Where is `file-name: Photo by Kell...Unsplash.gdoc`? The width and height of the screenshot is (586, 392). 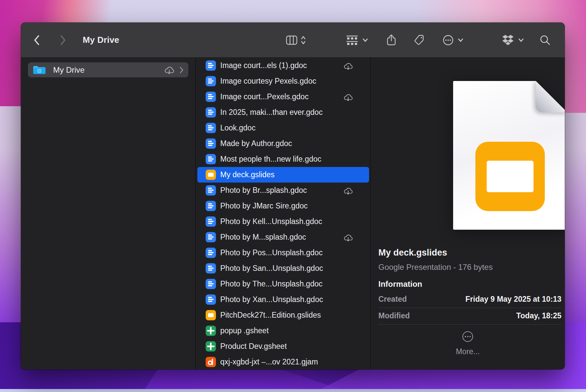
file-name: Photo by Kell...Unsplash.gdoc is located at coordinates (271, 222).